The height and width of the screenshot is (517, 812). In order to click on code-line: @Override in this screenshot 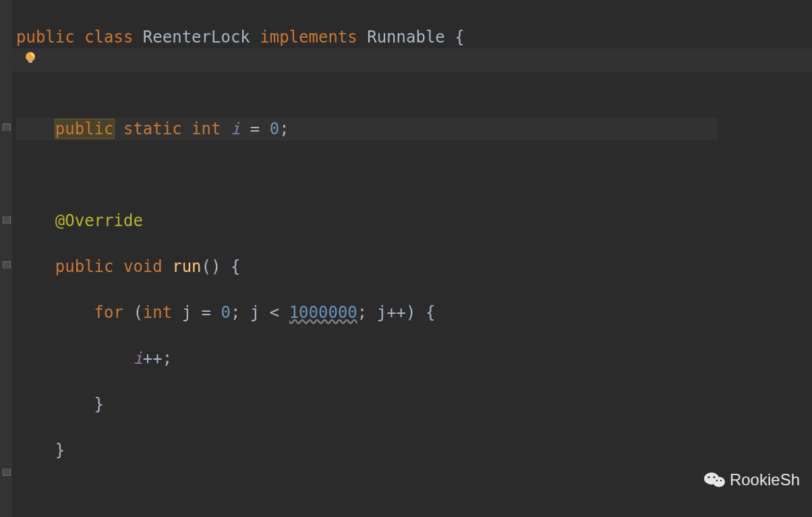, I will do `click(367, 221)`.